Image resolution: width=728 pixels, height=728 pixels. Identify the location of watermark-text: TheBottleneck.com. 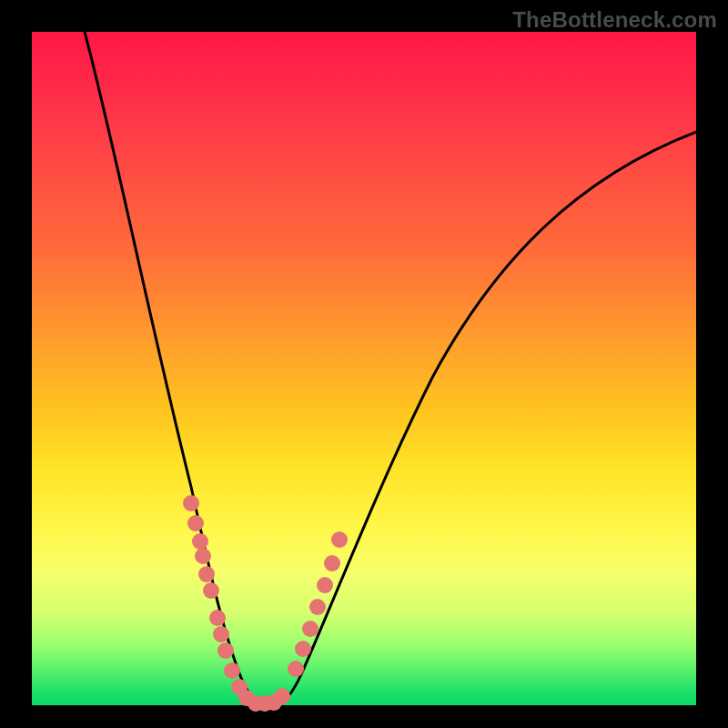
(615, 20).